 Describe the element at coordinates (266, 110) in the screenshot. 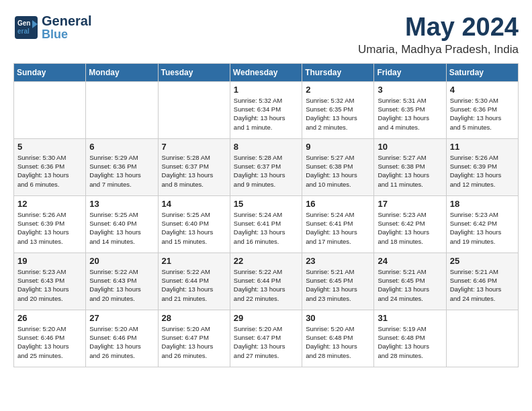

I see `week-row-1: 1Sunrise: 5:32 AMSunset: 6:34 PMDaylight…` at that location.